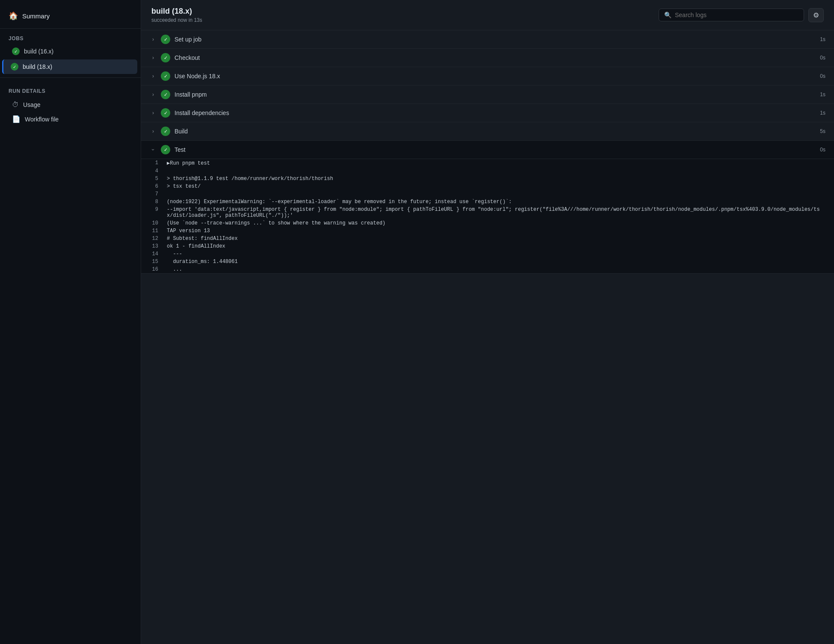 The image size is (834, 644). What do you see at coordinates (154, 163) in the screenshot?
I see `line-number: 1` at bounding box center [154, 163].